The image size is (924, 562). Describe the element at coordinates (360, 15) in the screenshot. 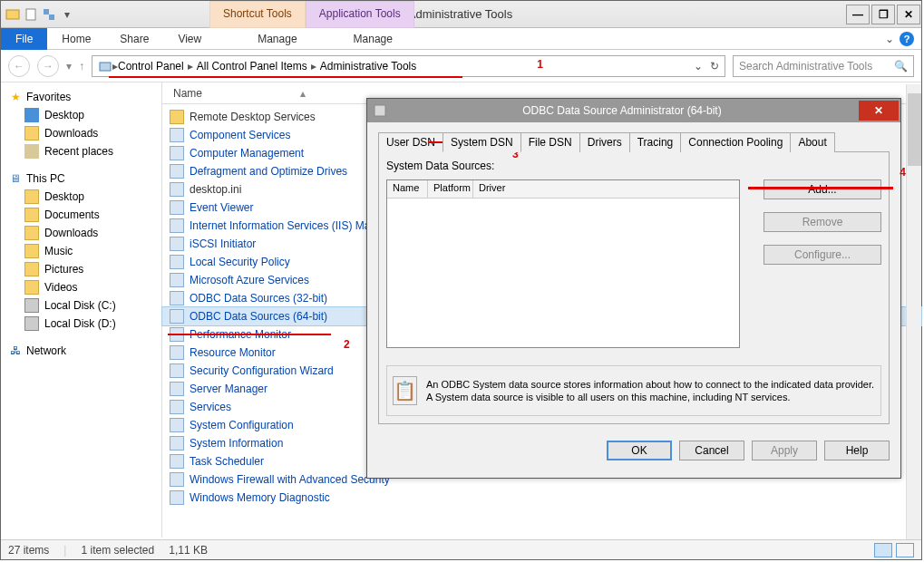

I see `context-tab-application: Application Tools` at that location.